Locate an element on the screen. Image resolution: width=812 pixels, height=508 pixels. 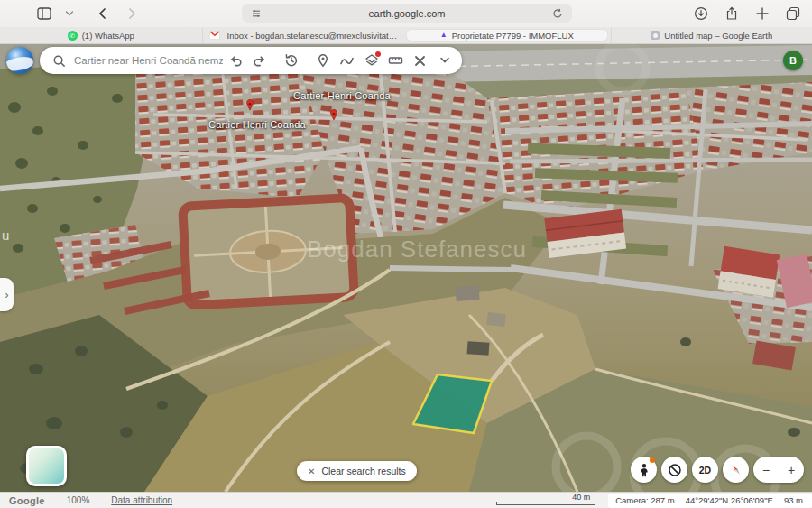
google-earth-logo is located at coordinates (20, 60).